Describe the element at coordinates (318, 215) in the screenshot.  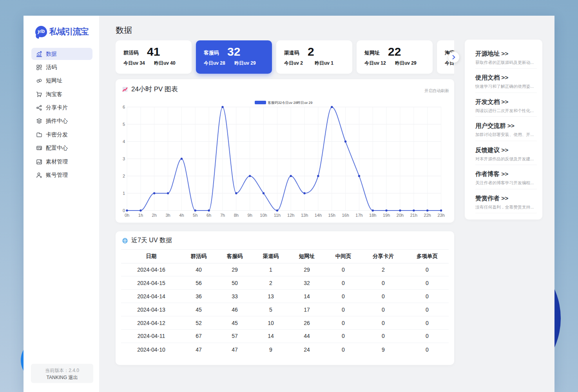
I see `svg-text: 14h` at that location.